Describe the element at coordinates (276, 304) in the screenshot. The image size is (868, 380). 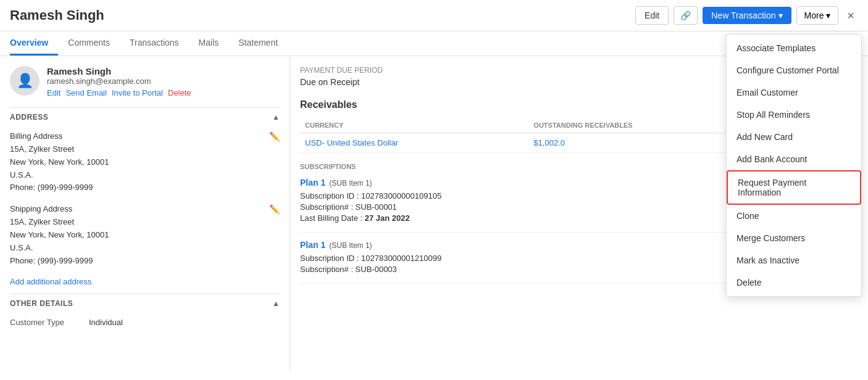
I see `other-details-chevron-icon: ▲` at that location.